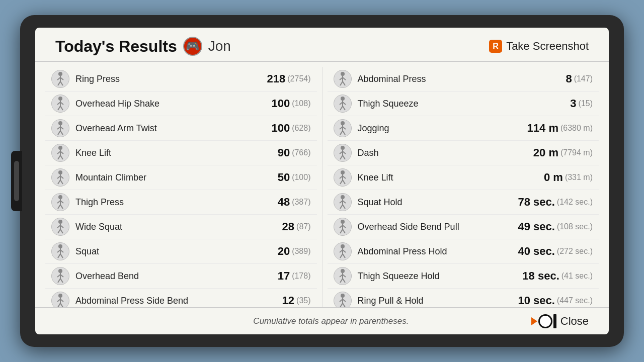  Describe the element at coordinates (322, 321) in the screenshot. I see `footer: Cumulative totals appear in parentheses.…` at that location.